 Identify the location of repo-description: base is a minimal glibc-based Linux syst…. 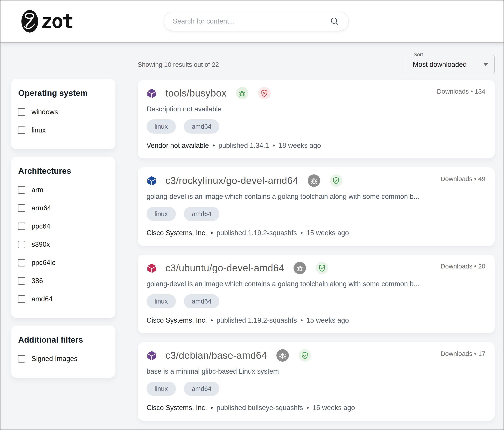
(316, 371).